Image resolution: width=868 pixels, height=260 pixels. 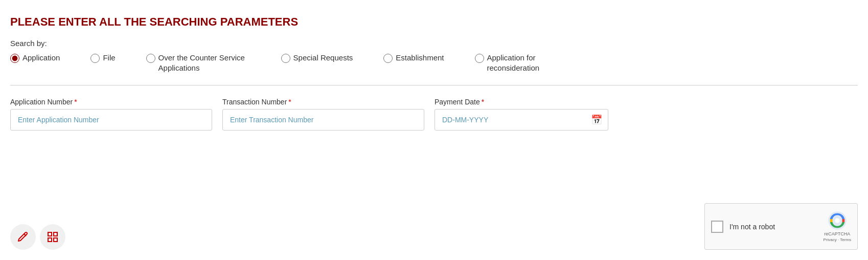 I want to click on radio-establishment-label: Establishment, so click(x=420, y=58).